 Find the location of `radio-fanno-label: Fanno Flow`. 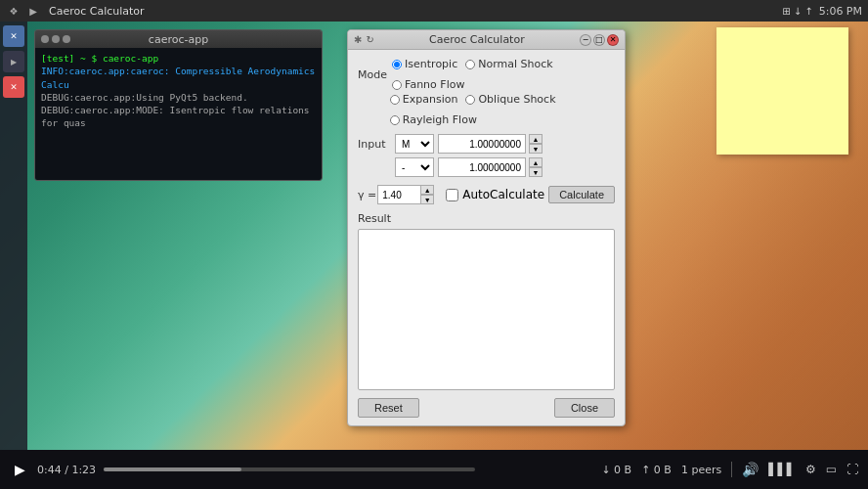

radio-fanno-label: Fanno Flow is located at coordinates (434, 84).